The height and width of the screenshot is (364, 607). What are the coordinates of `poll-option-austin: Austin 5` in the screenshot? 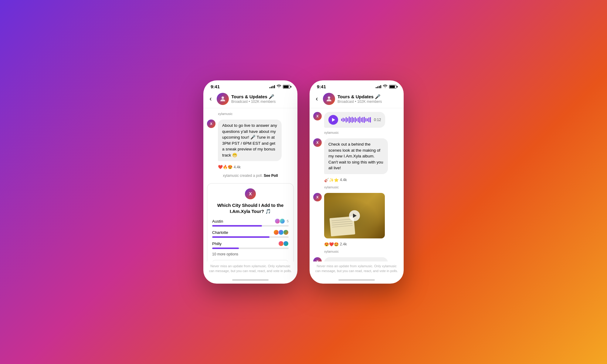 It's located at (250, 223).